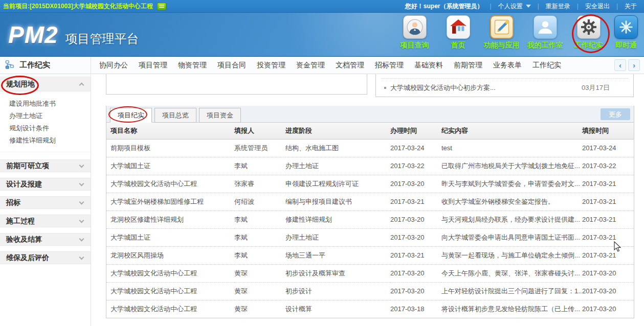  Describe the element at coordinates (589, 45) in the screenshot. I see `shortcut-label: 工作纪实` at that location.